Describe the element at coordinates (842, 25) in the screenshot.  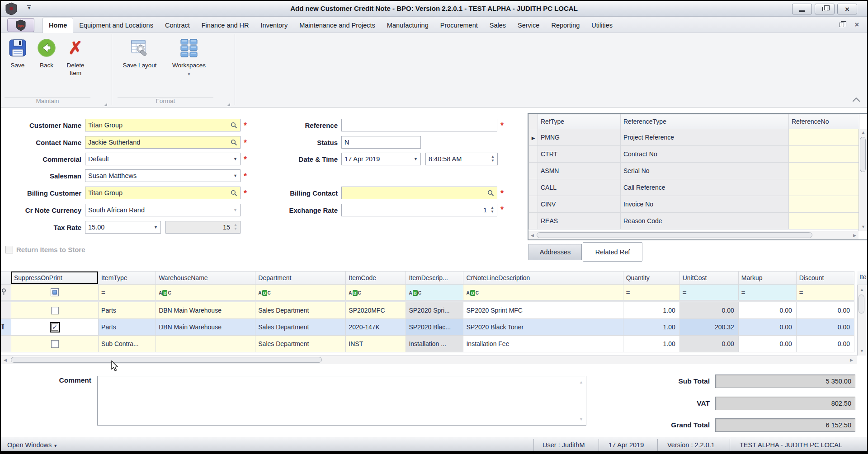
I see `mdi-restore-button` at that location.